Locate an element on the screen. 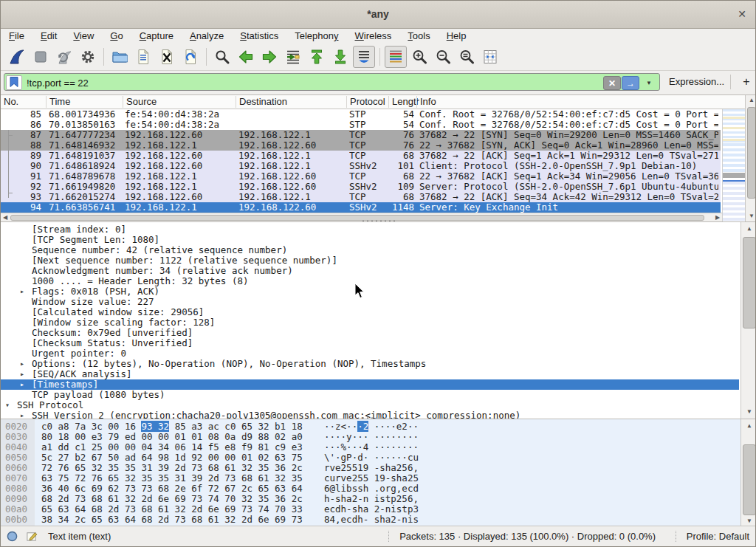 This screenshot has width=756, height=547. restart-capture-button is located at coordinates (64, 57).